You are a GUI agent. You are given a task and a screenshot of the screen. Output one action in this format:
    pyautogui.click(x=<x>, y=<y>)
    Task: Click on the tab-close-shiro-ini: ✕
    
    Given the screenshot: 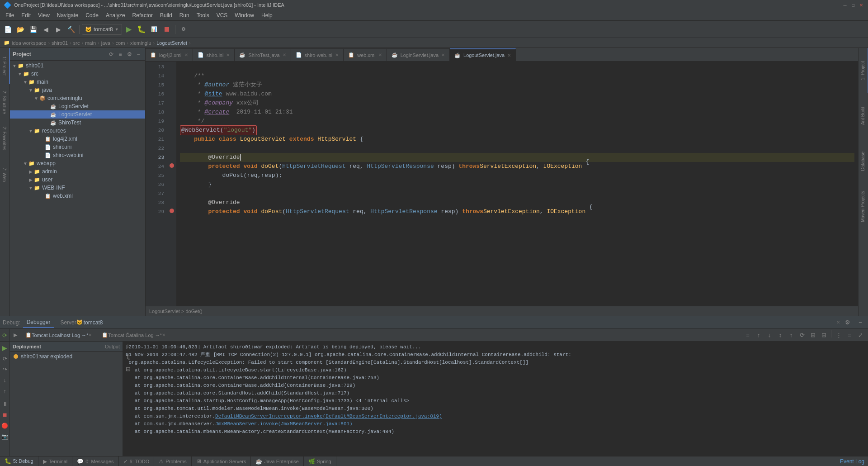 What is the action you would take?
    pyautogui.click(x=228, y=55)
    